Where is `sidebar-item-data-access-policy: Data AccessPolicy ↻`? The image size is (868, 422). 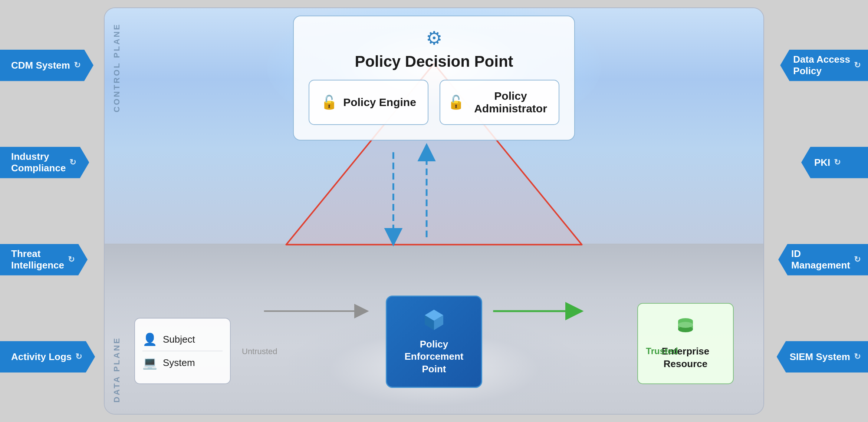 sidebar-item-data-access-policy: Data AccessPolicy ↻ is located at coordinates (824, 65).